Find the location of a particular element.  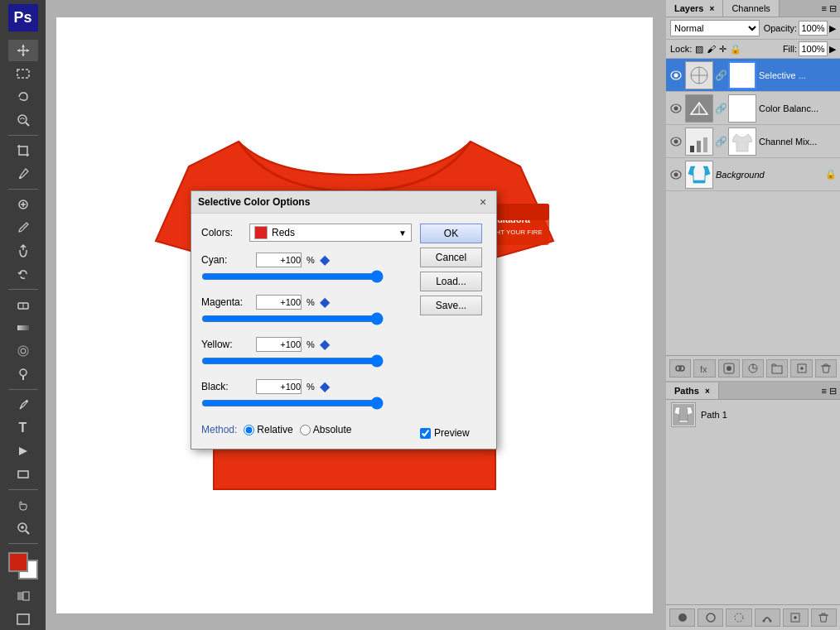

layers-tab: Layers × is located at coordinates (694, 8).